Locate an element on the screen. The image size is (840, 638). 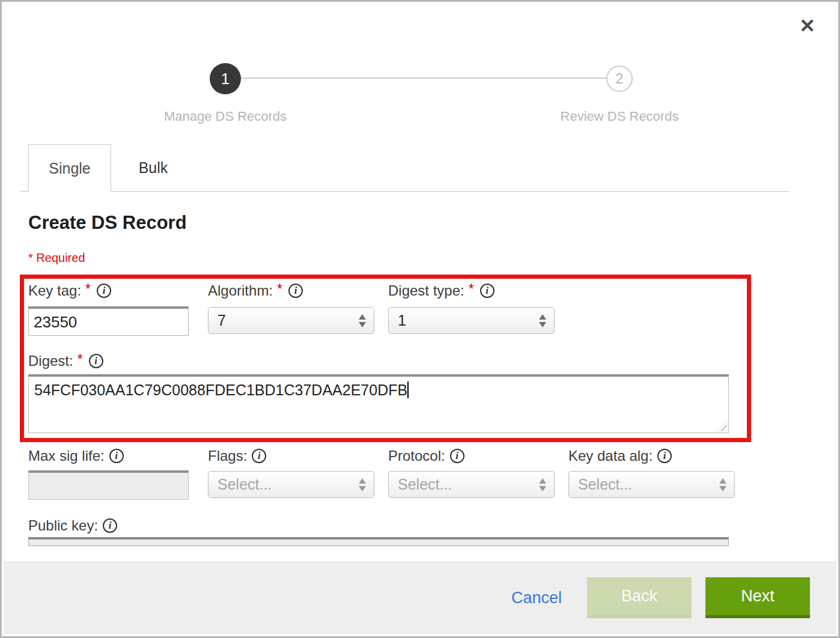
public-key-label: Public key:i is located at coordinates (73, 526).